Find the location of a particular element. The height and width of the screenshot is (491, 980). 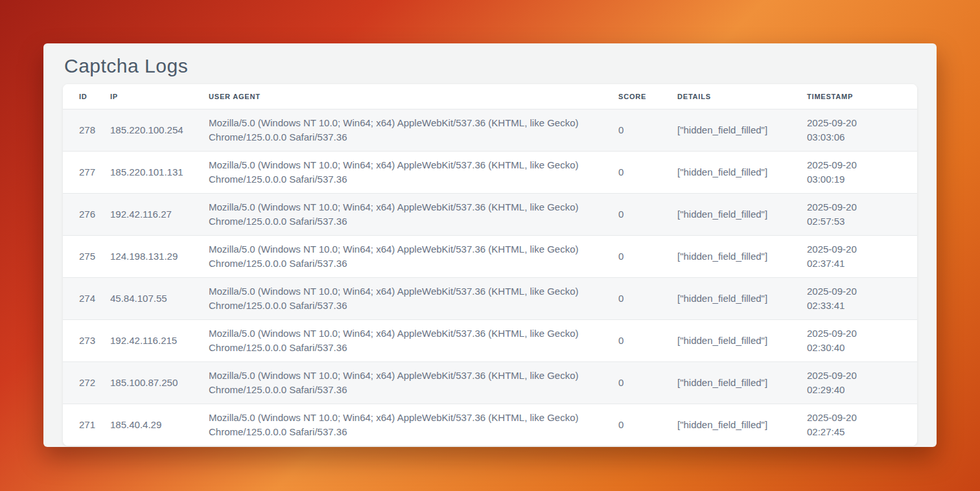

cell-id: 277 is located at coordinates (87, 172).